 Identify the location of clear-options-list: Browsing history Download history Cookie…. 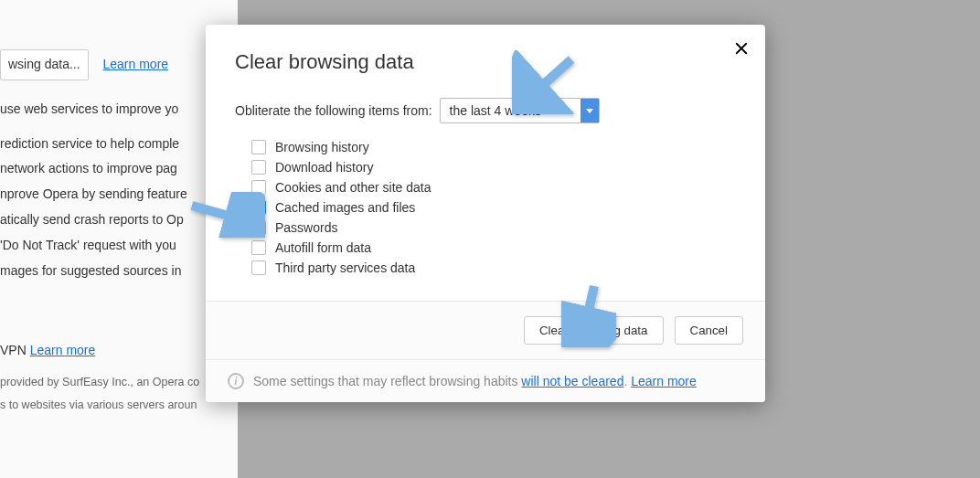
(494, 207).